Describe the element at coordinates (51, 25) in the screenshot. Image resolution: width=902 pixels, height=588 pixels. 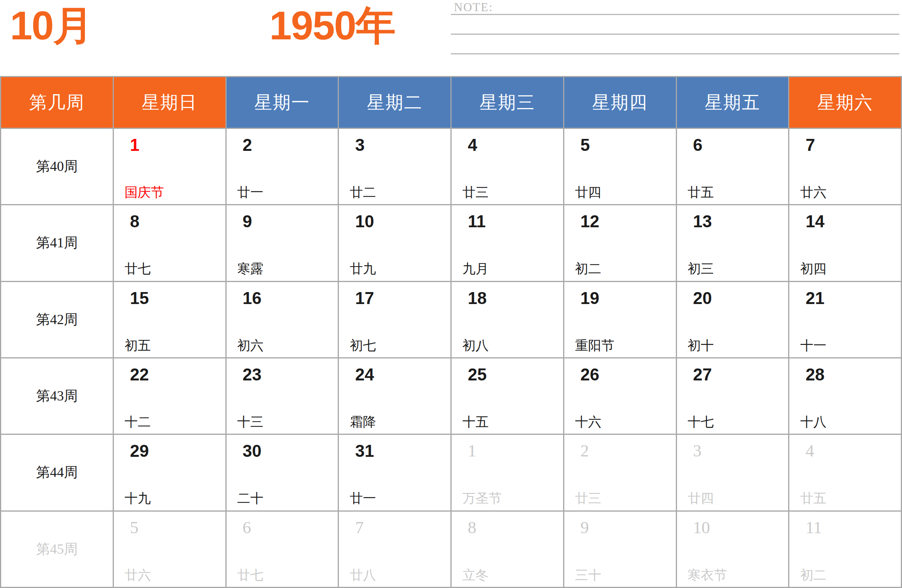
I see `page-title-month: 10月` at that location.